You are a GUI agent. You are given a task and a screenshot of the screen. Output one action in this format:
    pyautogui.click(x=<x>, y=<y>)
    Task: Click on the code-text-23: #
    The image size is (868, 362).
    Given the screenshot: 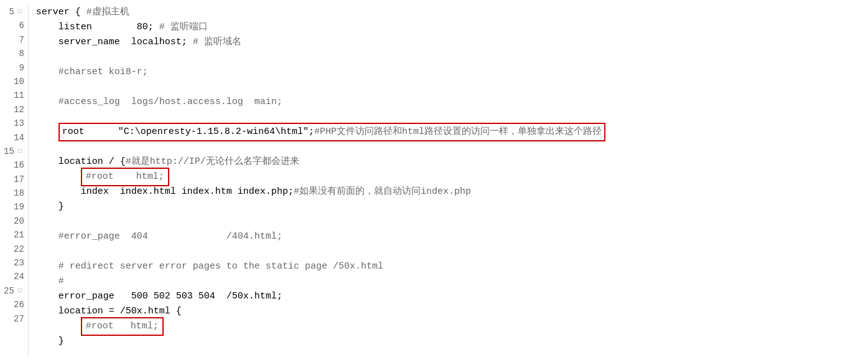 What is the action you would take?
    pyautogui.click(x=50, y=282)
    